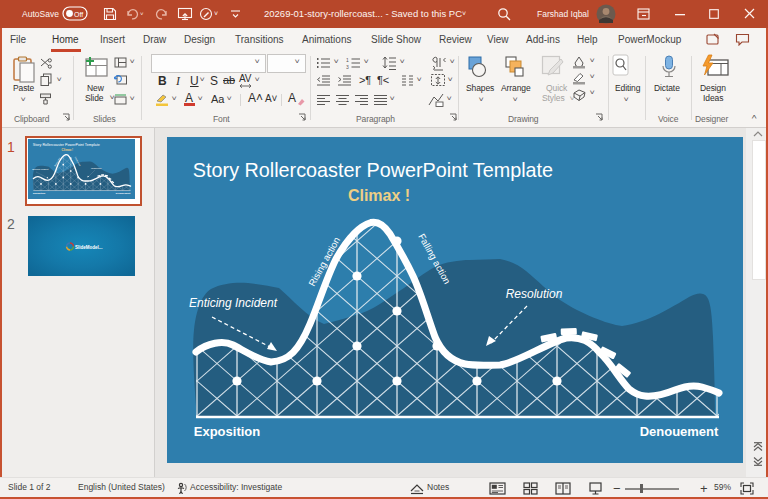 This screenshot has height=499, width=768. What do you see at coordinates (534, 294) in the screenshot?
I see `svg-text: Resolution` at bounding box center [534, 294].